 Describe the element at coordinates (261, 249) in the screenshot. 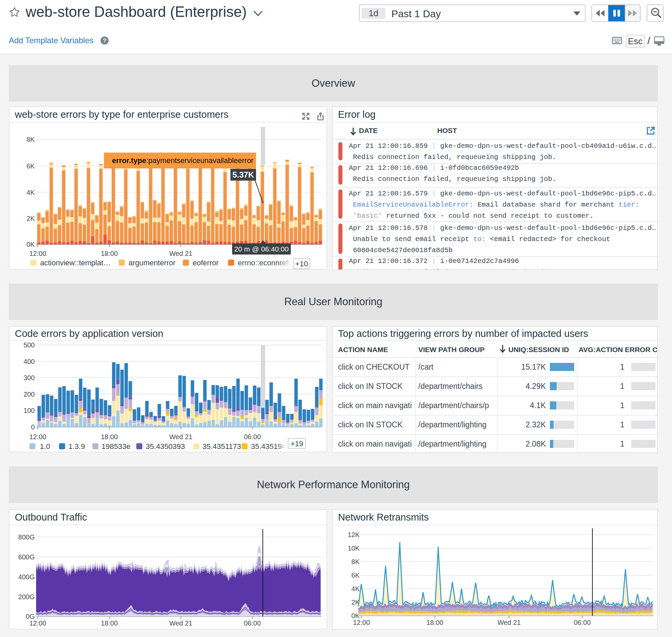

I see `svg-text: 20 m @ 06:40:00` at that location.